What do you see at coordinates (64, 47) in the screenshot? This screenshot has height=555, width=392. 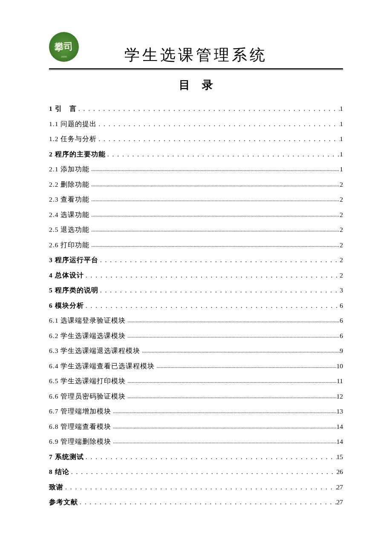 I see `university-logo: 攀司 2000` at bounding box center [64, 47].